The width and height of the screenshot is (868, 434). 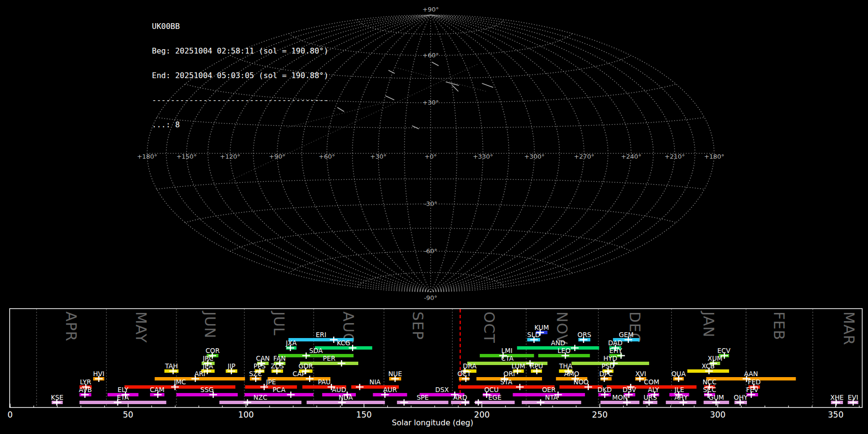 What do you see at coordinates (615, 343) in the screenshot?
I see `shower-code-label: DAD` at bounding box center [615, 343].